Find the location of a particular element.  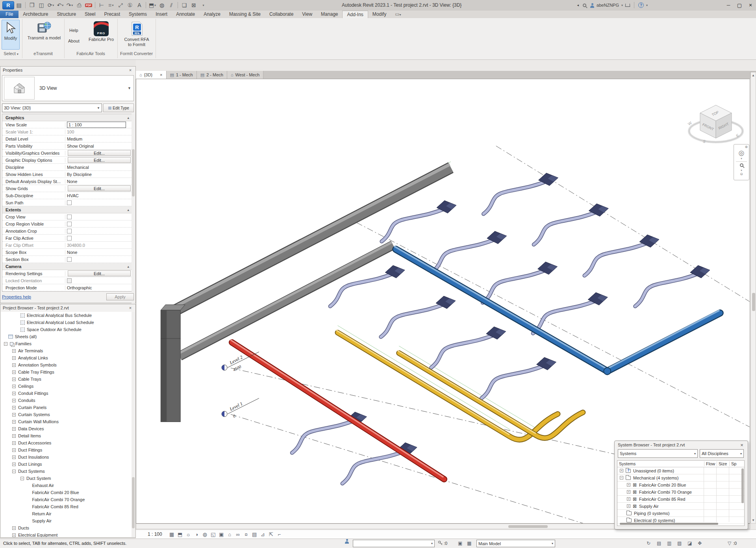

system-row: +⊠FabricAir Combi 70 Orange is located at coordinates (681, 492).